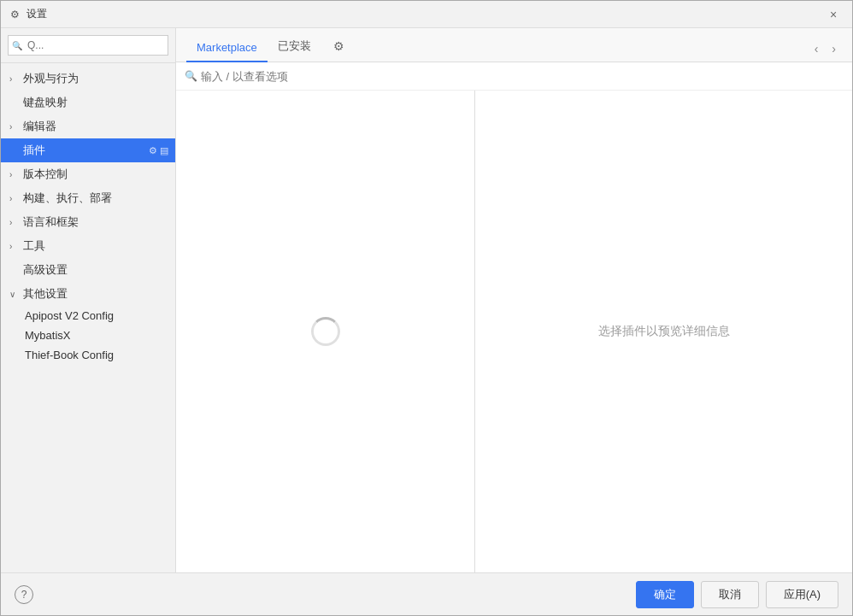 The width and height of the screenshot is (853, 616). I want to click on sidebar-item-label: 高级设置, so click(96, 270).